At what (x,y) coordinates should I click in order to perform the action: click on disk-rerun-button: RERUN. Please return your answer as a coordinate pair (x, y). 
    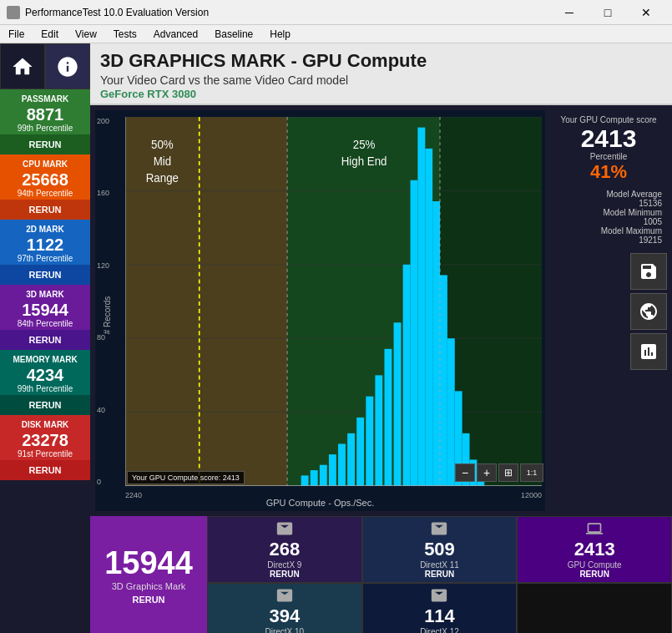
    Looking at the image, I should click on (45, 470).